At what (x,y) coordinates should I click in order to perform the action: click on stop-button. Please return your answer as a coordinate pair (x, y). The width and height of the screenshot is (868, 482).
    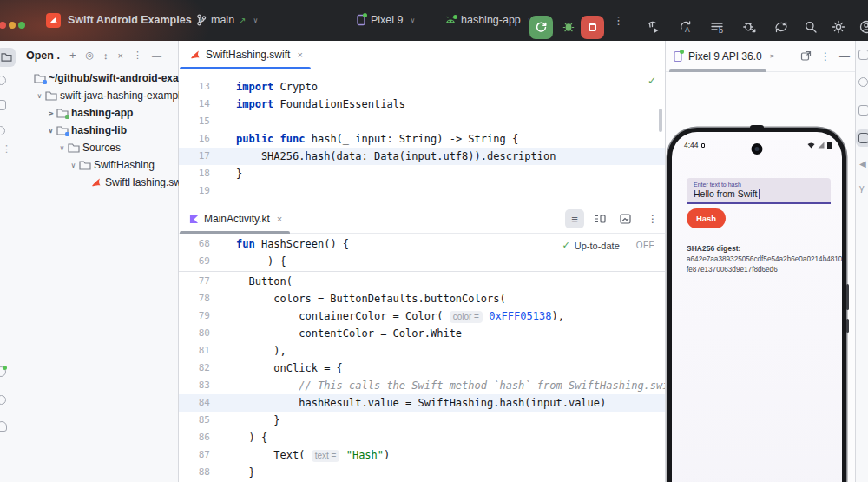
    Looking at the image, I should click on (592, 28).